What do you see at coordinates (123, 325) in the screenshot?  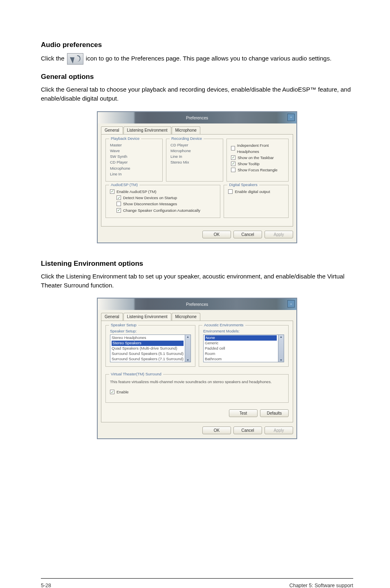 I see `speaker-setup-legend: Speaker Setup` at bounding box center [123, 325].